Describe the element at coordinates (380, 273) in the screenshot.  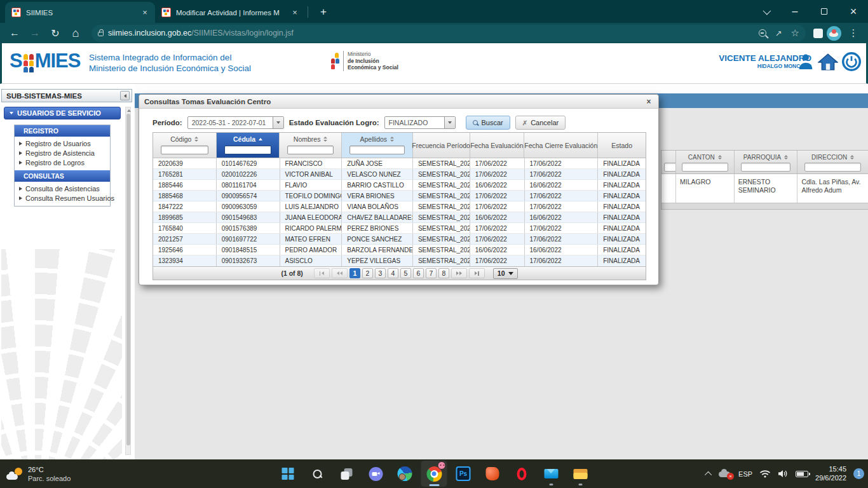
I see `page-button: 3` at that location.